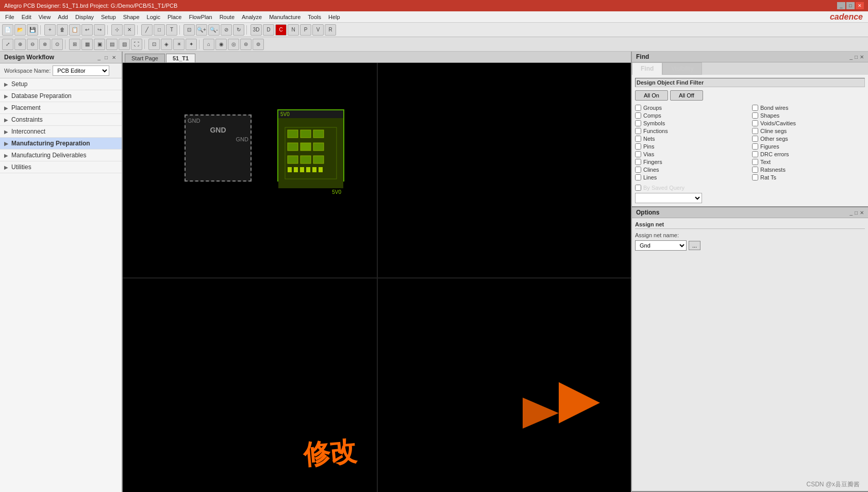  Describe the element at coordinates (20, 44) in the screenshot. I see `tb-r2: ⊕` at that location.